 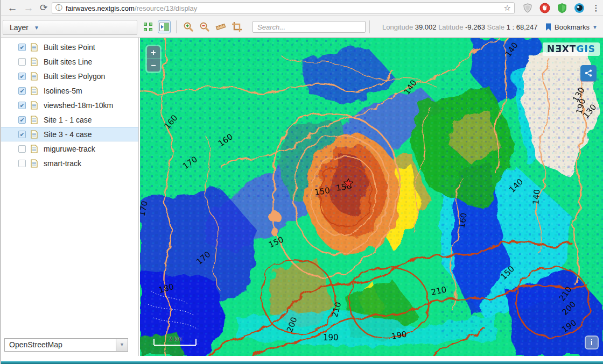 I want to click on map-toolbar: Longitude 39.002 Latitude -9.263 Scale 1…, so click(x=371, y=27).